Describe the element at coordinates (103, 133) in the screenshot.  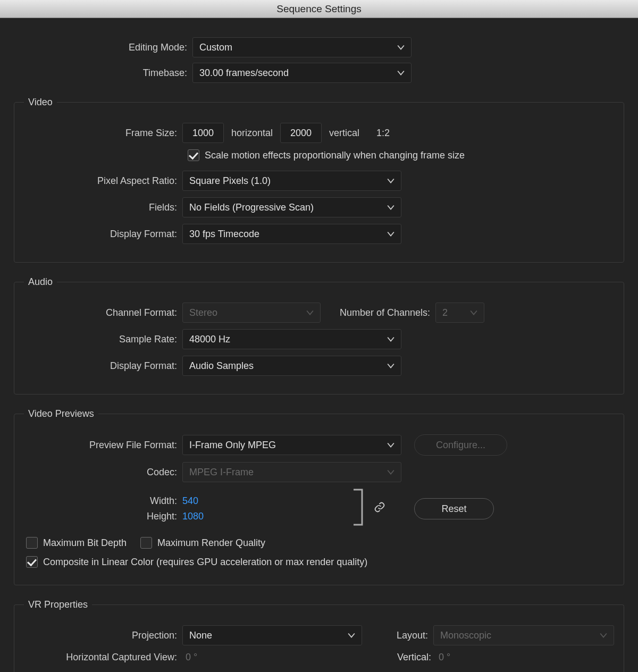
I see `frame-size-label: Frame Size:` at that location.